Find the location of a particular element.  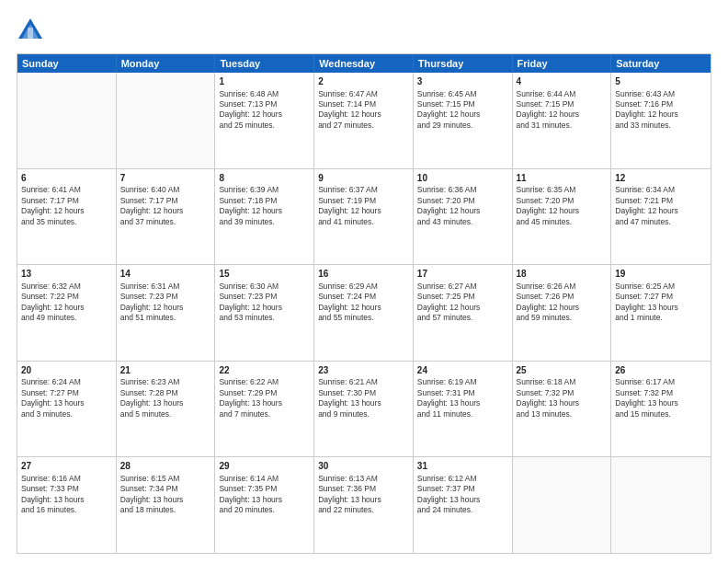

day-info-line: and 1 minute. is located at coordinates (661, 318).